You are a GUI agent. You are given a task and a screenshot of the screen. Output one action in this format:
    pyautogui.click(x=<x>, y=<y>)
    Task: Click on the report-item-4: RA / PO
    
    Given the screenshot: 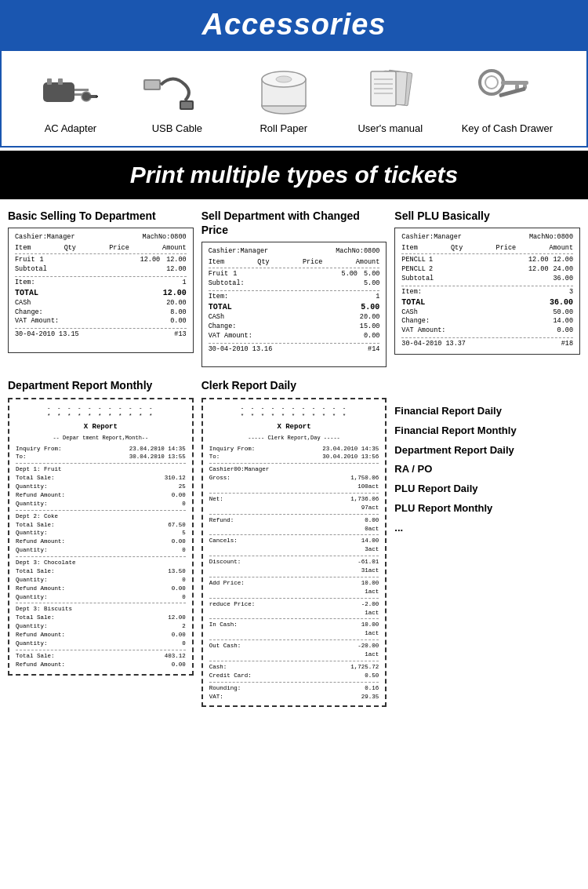 What is the action you would take?
    pyautogui.click(x=488, y=469)
    